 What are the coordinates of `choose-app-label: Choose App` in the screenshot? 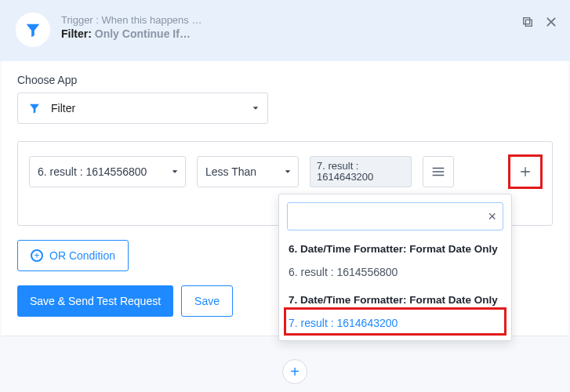 It's located at (285, 80).